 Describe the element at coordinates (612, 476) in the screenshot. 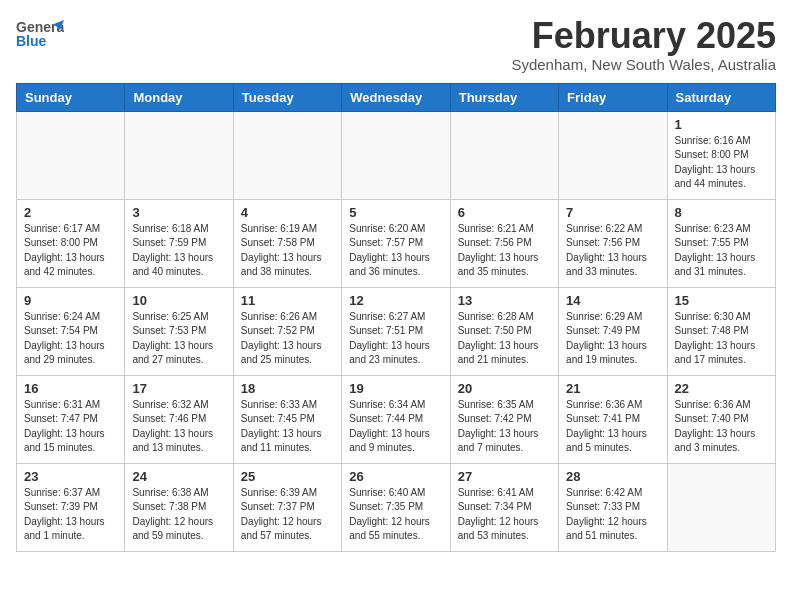

I see `day-number: 28` at that location.